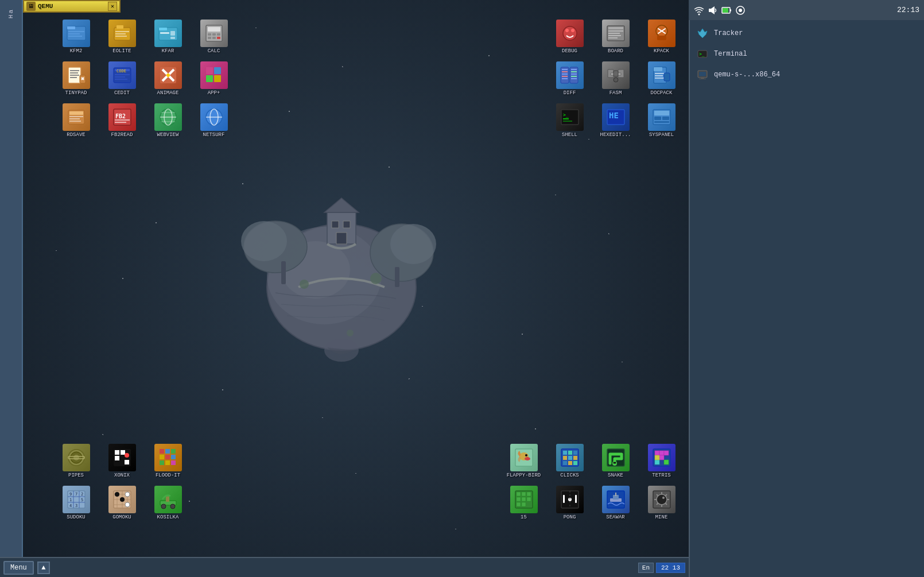  Describe the element at coordinates (76, 494) in the screenshot. I see `svg-text: 7` at that location.